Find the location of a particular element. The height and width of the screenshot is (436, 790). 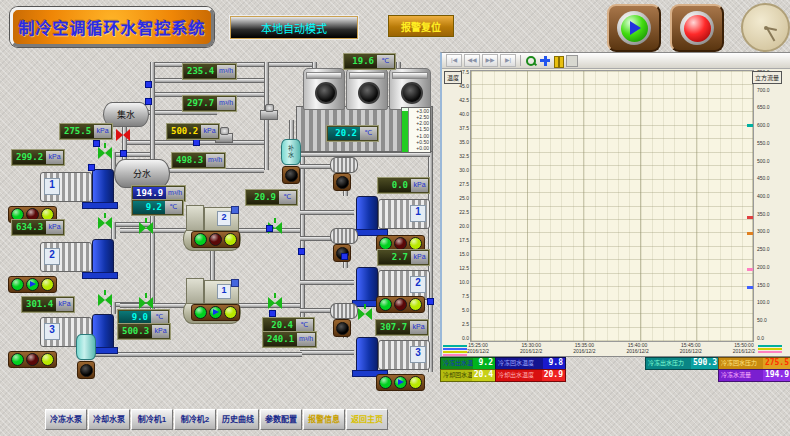

divider-tank: 分水 is located at coordinates (142, 174).